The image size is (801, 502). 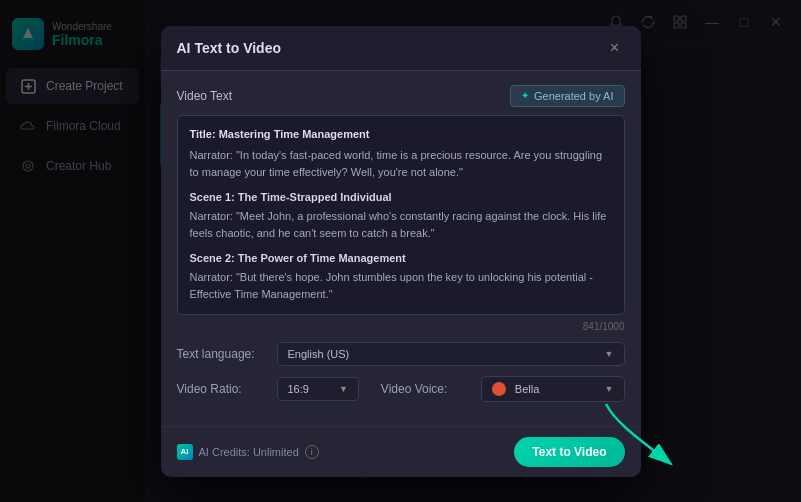 What do you see at coordinates (401, 225) in the screenshot?
I see `scene1-narrator: Narrator: "Meet John, a professional who…` at bounding box center [401, 225].